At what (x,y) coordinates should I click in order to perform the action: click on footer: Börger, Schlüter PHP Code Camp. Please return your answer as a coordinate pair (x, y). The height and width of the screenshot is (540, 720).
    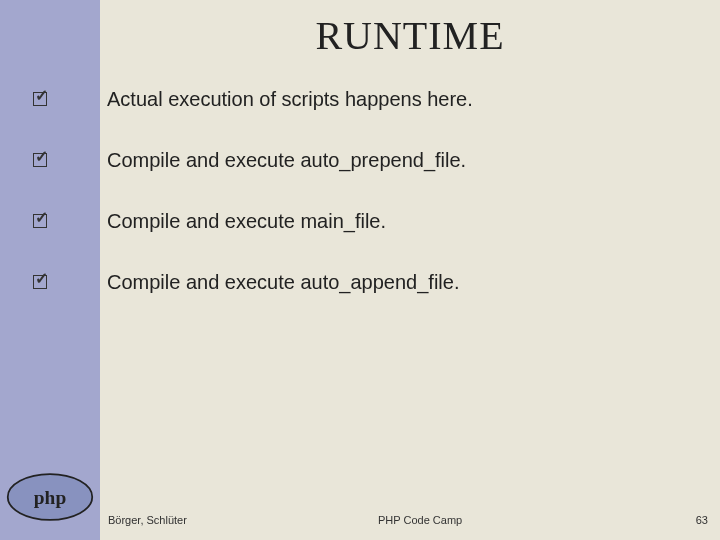
    Looking at the image, I should click on (408, 520).